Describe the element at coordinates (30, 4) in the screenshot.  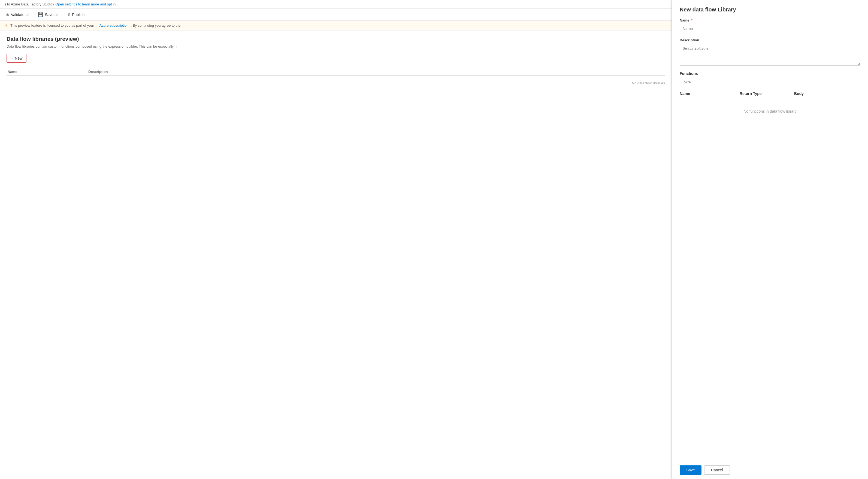
I see `banner-text-prefix: s to Azure Data Factory Studio?` at that location.